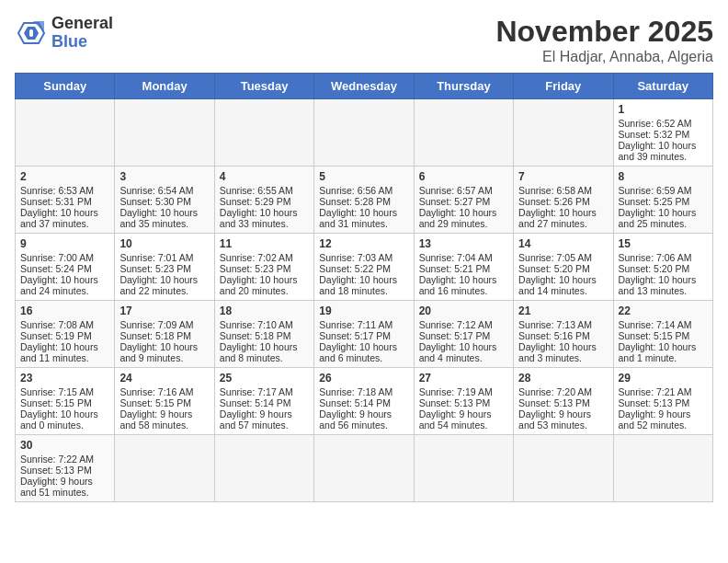 Image resolution: width=728 pixels, height=563 pixels. What do you see at coordinates (57, 392) in the screenshot?
I see `sunrise-text: Sunrise: 7:15 AM` at bounding box center [57, 392].